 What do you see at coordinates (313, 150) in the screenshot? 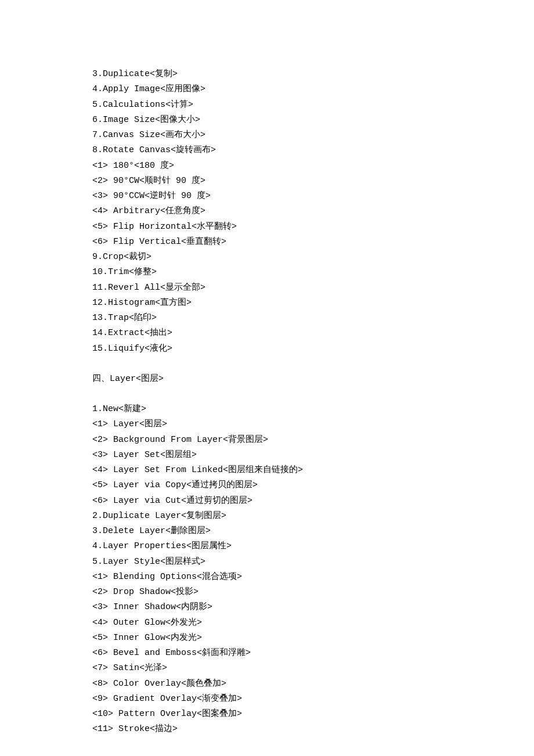
I see `text-line: 8.Rotate Canvas<旋转画布>` at bounding box center [313, 150].